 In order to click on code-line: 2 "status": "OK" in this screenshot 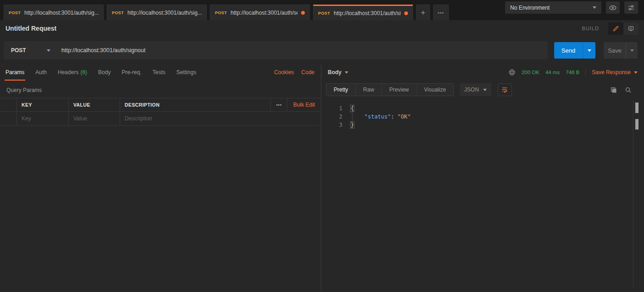, I will do `click(483, 117)`.